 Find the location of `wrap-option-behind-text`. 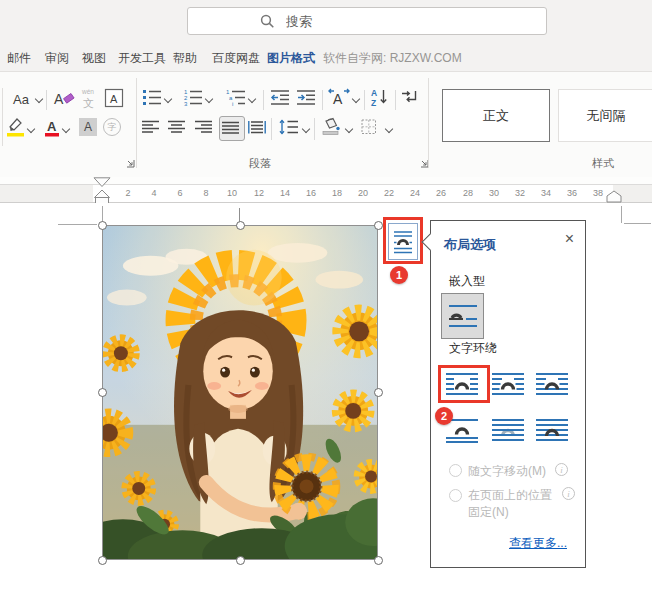

wrap-option-behind-text is located at coordinates (508, 430).